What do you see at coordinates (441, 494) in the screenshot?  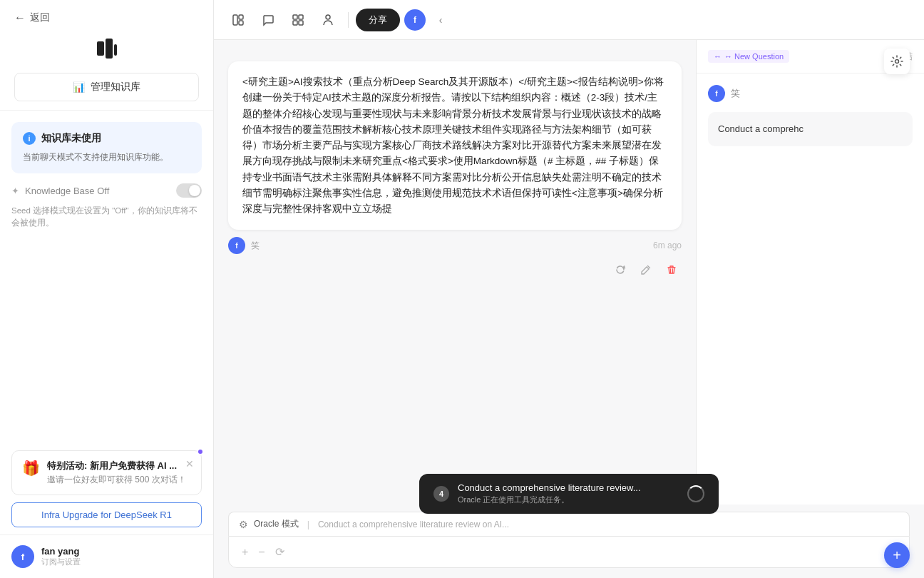 I see `toast-number: 4` at bounding box center [441, 494].